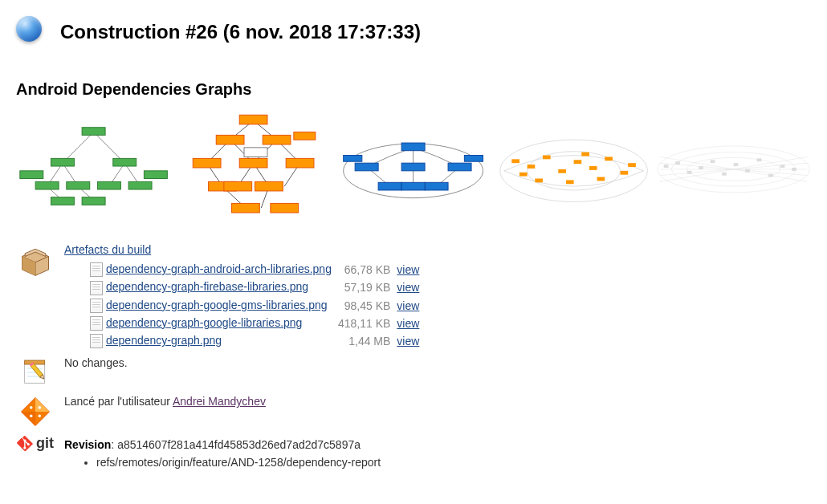  What do you see at coordinates (365, 341) in the screenshot?
I see `artefact-size: 1,44 MB` at bounding box center [365, 341].